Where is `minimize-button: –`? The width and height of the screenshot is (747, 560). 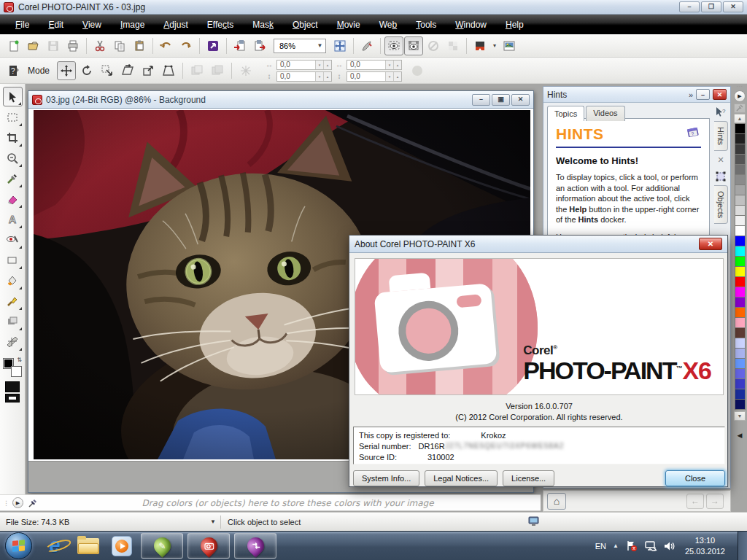
minimize-button: – is located at coordinates (689, 7).